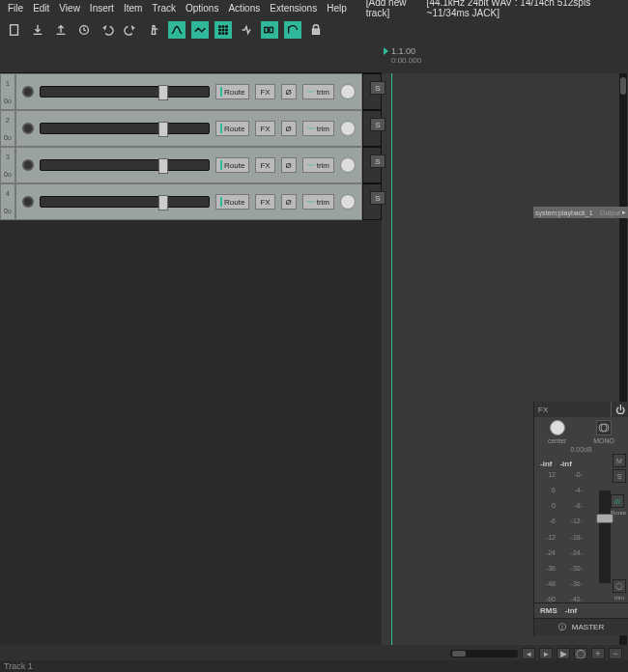 This screenshot has height=672, width=628. I want to click on track-number: 20o, so click(8, 128).